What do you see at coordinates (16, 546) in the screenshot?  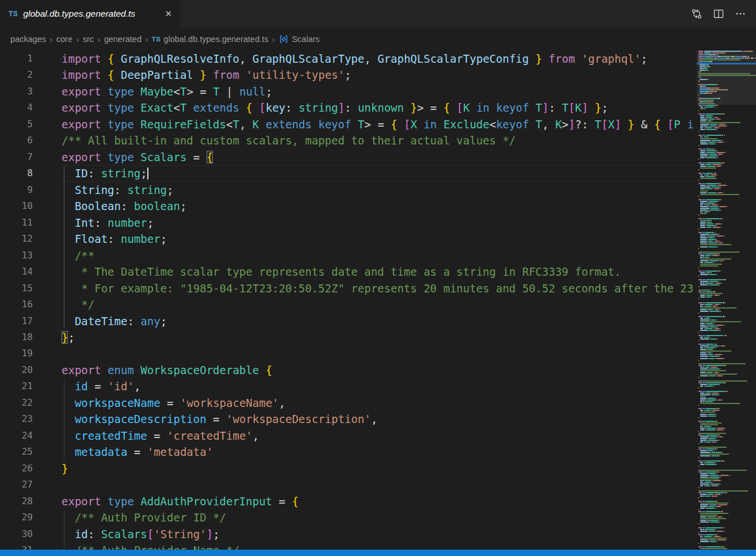 I see `line-number: 31` at bounding box center [16, 546].